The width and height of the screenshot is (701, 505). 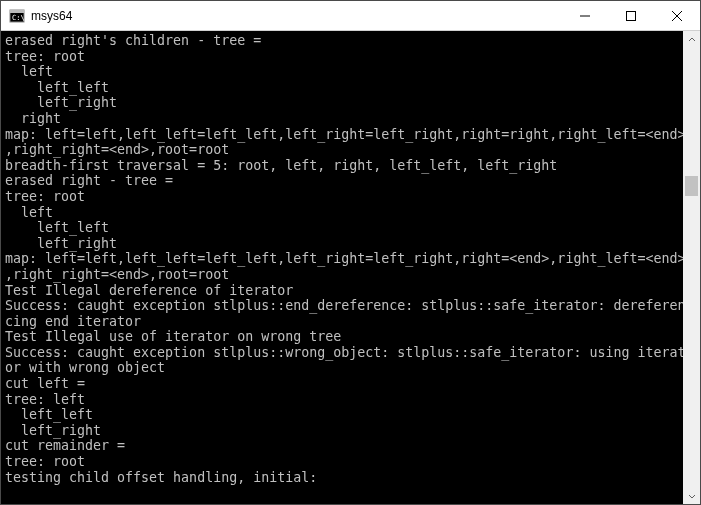 I want to click on scroll-thumb, so click(x=692, y=186).